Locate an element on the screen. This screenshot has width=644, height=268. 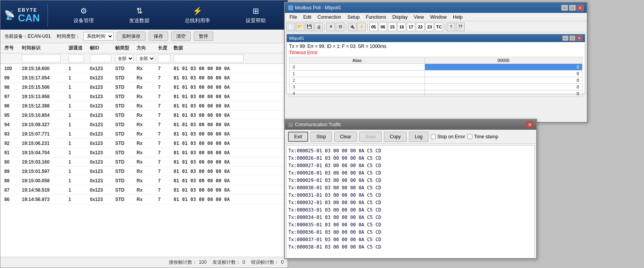
log-button: Log is located at coordinates (419, 137).